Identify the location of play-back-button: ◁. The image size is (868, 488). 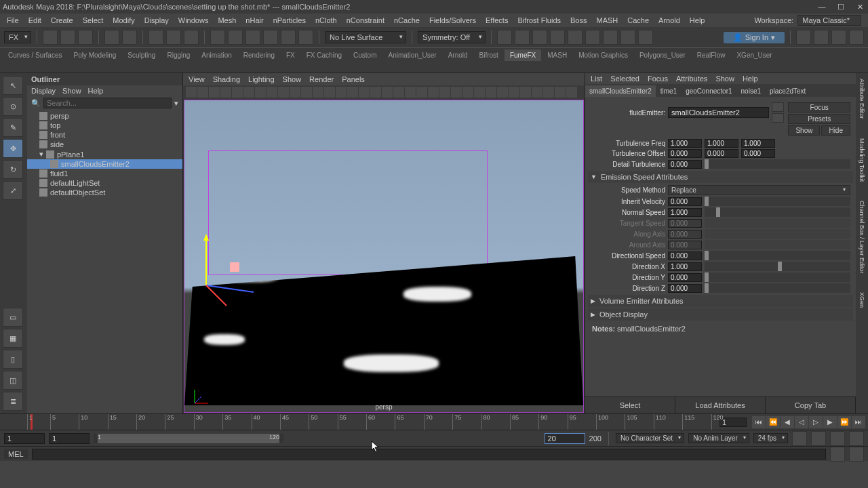
(802, 422).